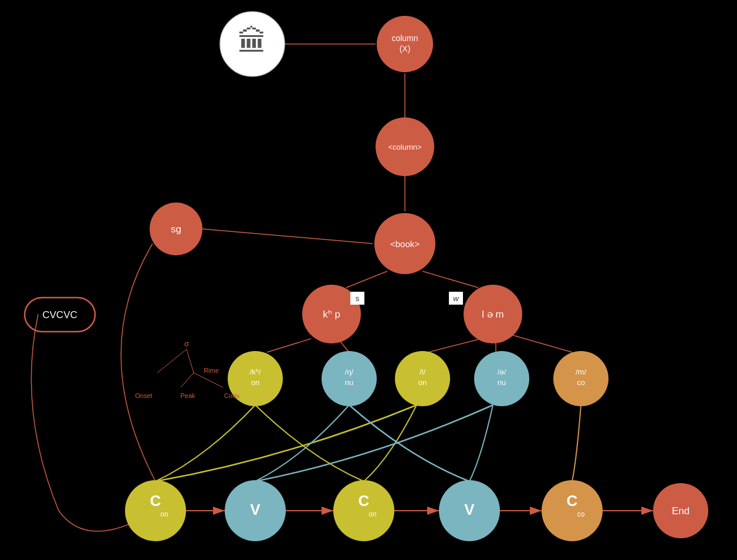  What do you see at coordinates (156, 501) in the screenshot?
I see `con1-label: C` at bounding box center [156, 501].